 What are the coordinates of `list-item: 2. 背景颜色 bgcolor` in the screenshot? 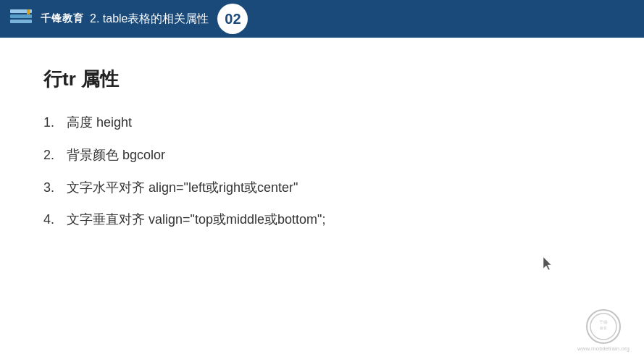 It's located at (322, 155).